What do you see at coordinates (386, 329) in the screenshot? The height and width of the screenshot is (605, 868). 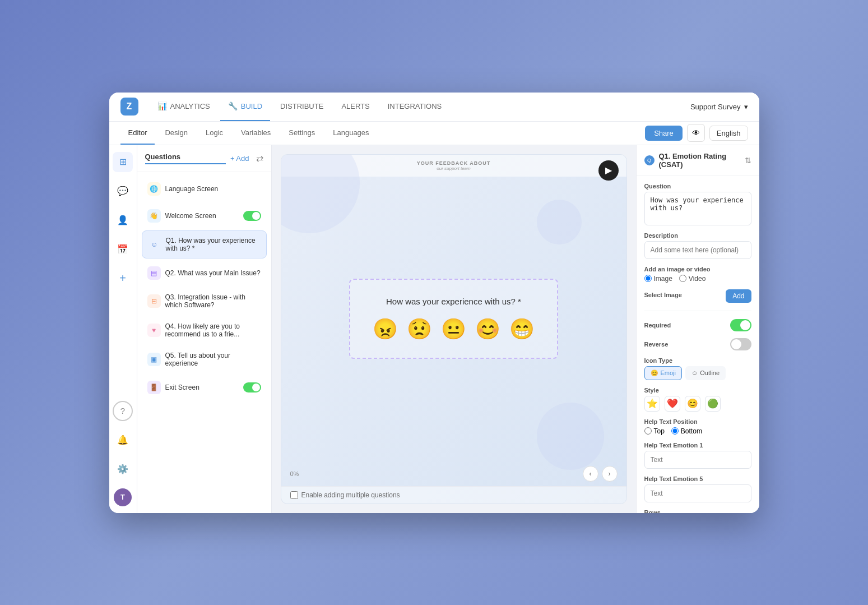 I see `emotion-face-1: 😠` at bounding box center [386, 329].